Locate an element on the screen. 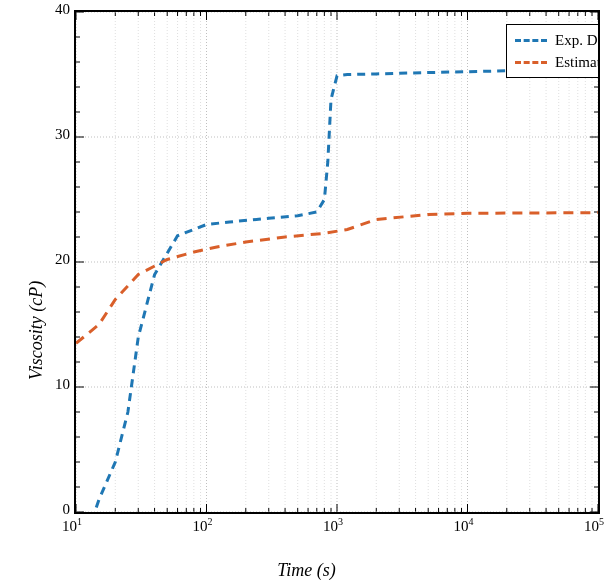 Image resolution: width=613 pixels, height=582 pixels. legend-swatch-estimated is located at coordinates (531, 62).